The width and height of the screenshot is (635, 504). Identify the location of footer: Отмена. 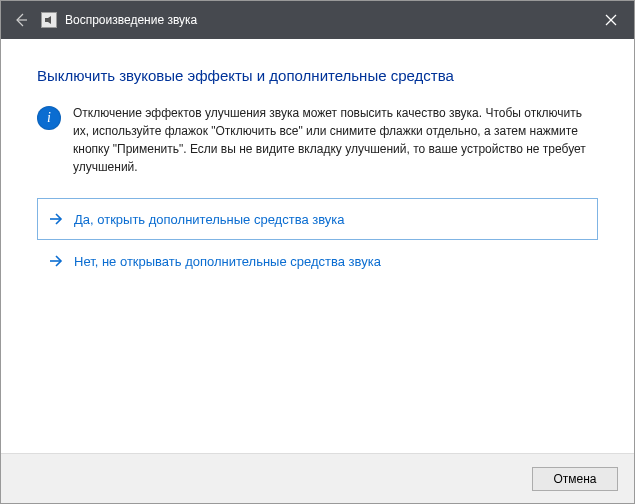
(318, 478).